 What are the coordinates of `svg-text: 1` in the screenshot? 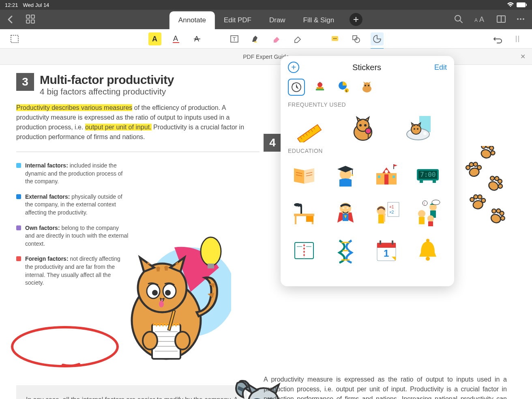 It's located at (386, 253).